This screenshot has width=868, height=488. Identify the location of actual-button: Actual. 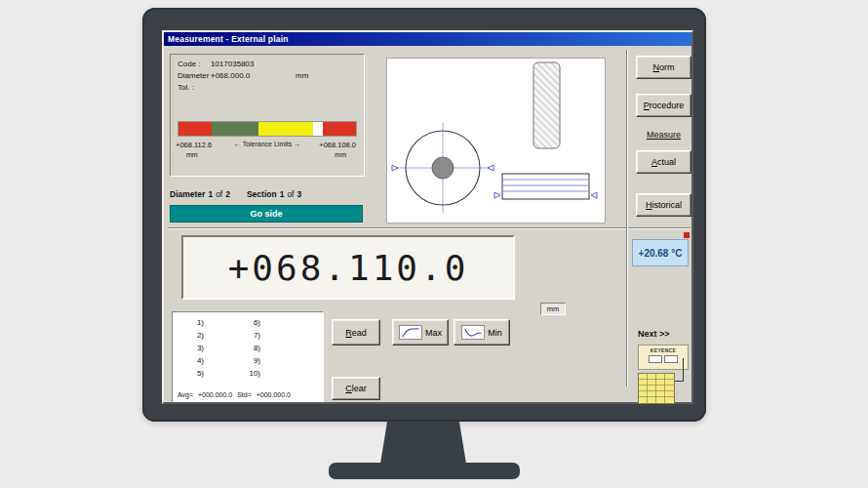
(663, 162).